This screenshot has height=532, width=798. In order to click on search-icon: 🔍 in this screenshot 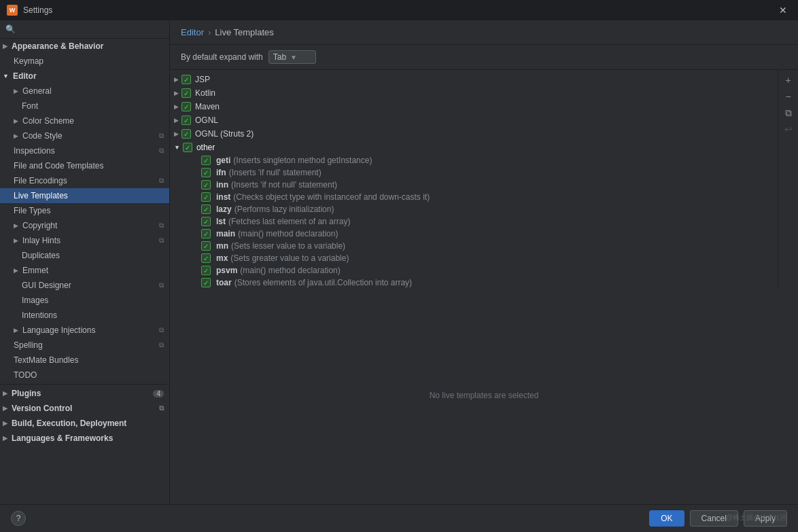, I will do `click(11, 29)`.